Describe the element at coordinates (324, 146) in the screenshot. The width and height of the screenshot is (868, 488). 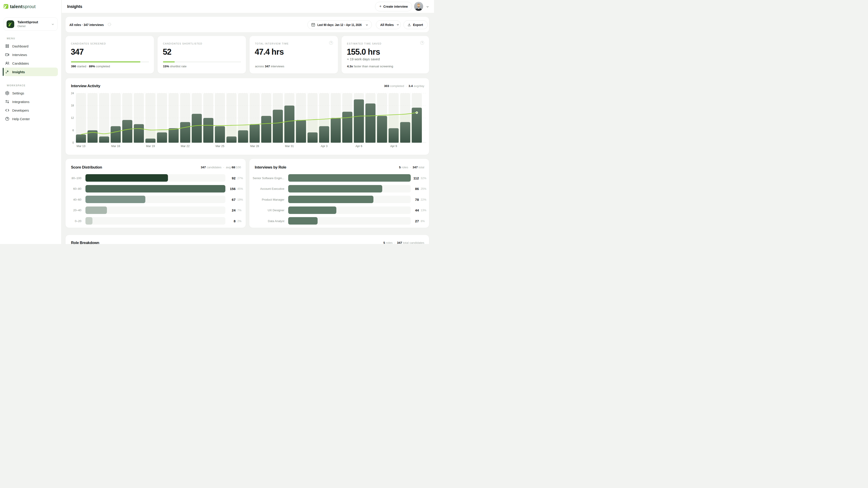
I see `svg-text: Apr 3` at that location.